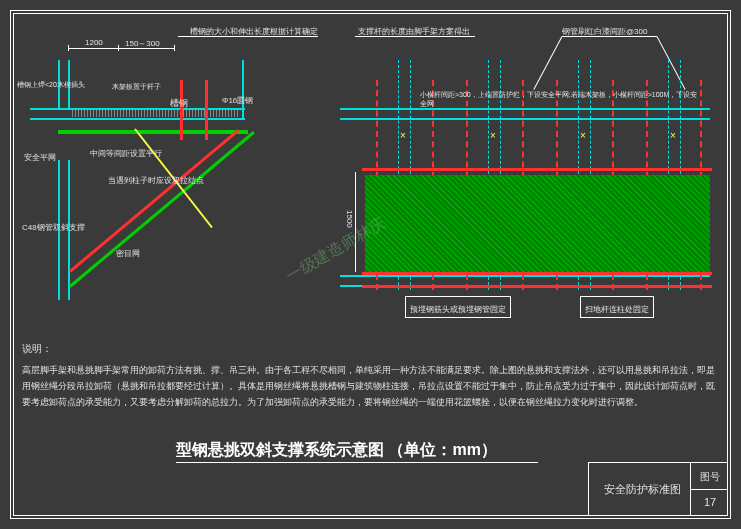 Image resolution: width=741 pixels, height=529 pixels. Describe the element at coordinates (126, 154) in the screenshot. I see `mid-parallel-label: 中间等间距设置平行` at that location.